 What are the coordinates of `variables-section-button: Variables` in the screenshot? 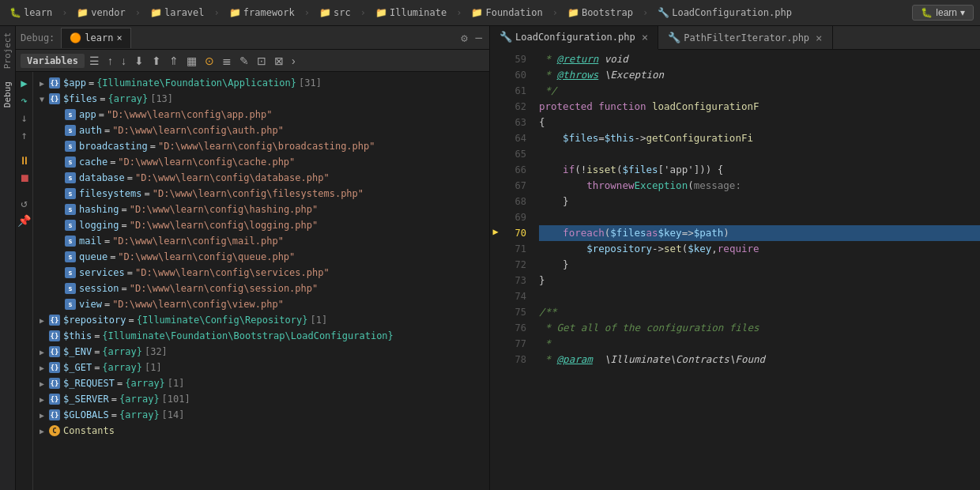 It's located at (52, 61).